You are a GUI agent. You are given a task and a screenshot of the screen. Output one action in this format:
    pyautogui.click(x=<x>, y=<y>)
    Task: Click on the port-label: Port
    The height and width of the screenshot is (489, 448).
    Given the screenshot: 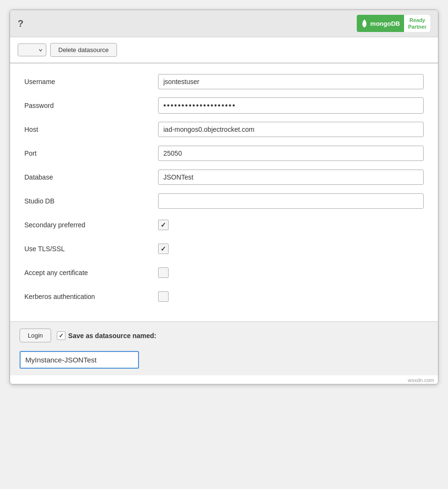 What is the action you would take?
    pyautogui.click(x=91, y=153)
    